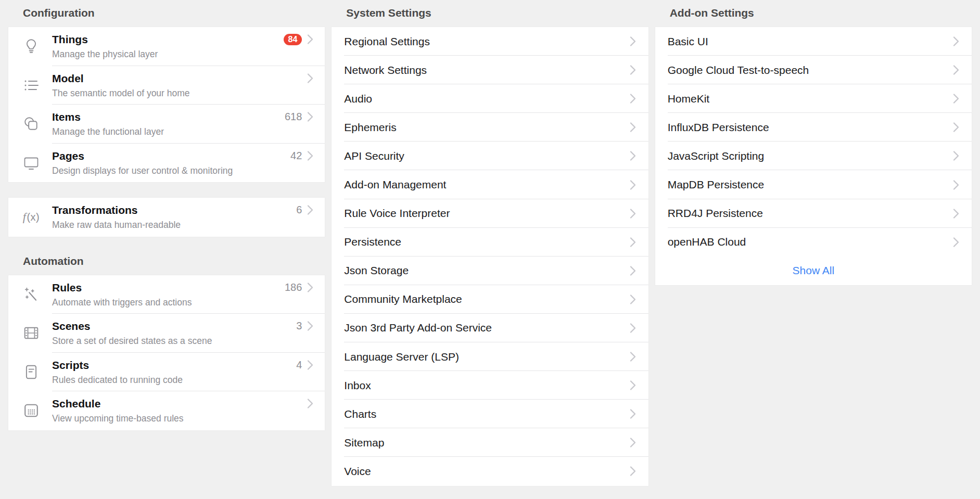 Image resolution: width=980 pixels, height=499 pixels. I want to click on list-item-language-server-lsp: Language Server (LSP), so click(490, 357).